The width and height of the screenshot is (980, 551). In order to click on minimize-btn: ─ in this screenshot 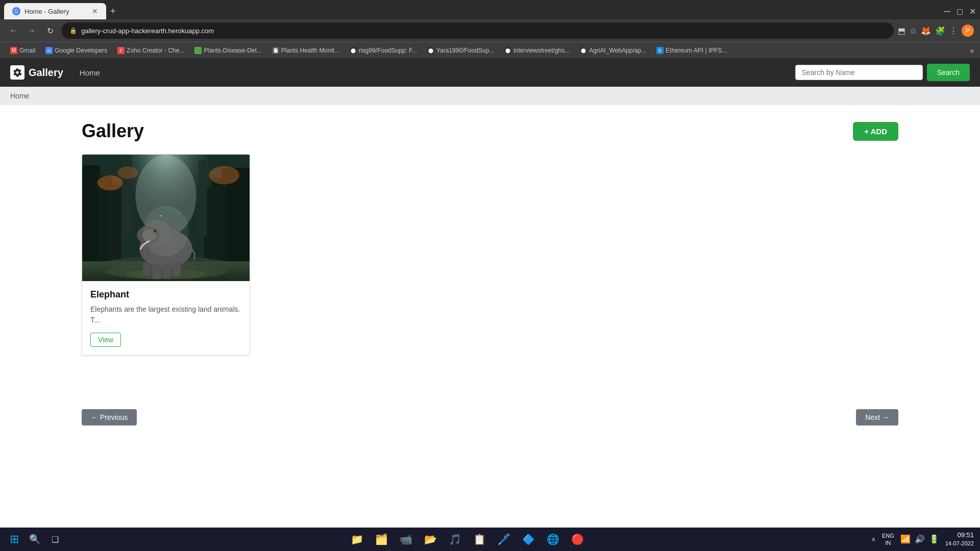, I will do `click(947, 11)`.